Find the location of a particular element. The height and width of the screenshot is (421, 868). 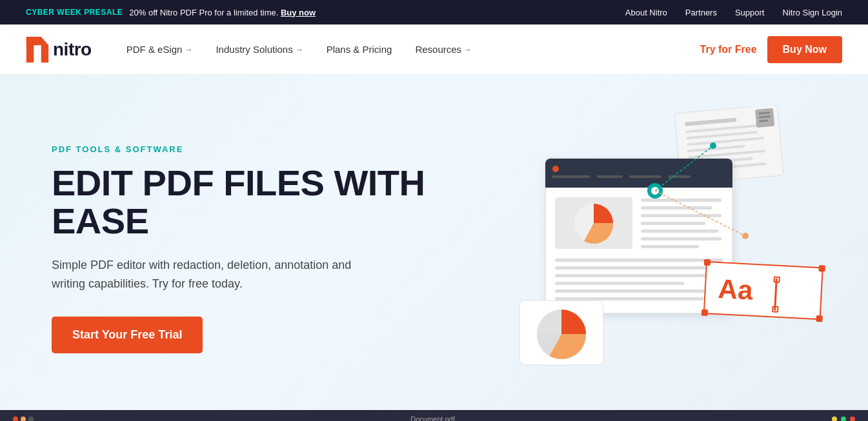

svg-text: Aa is located at coordinates (736, 289).